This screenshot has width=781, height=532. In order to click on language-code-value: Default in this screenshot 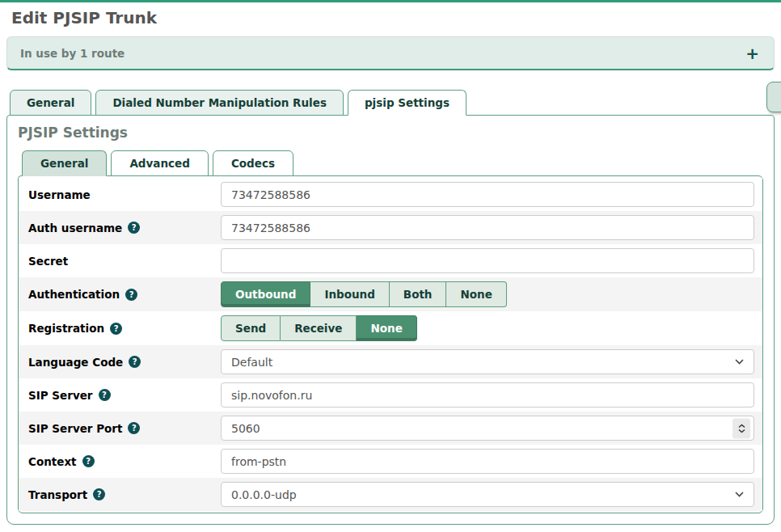, I will do `click(252, 362)`.